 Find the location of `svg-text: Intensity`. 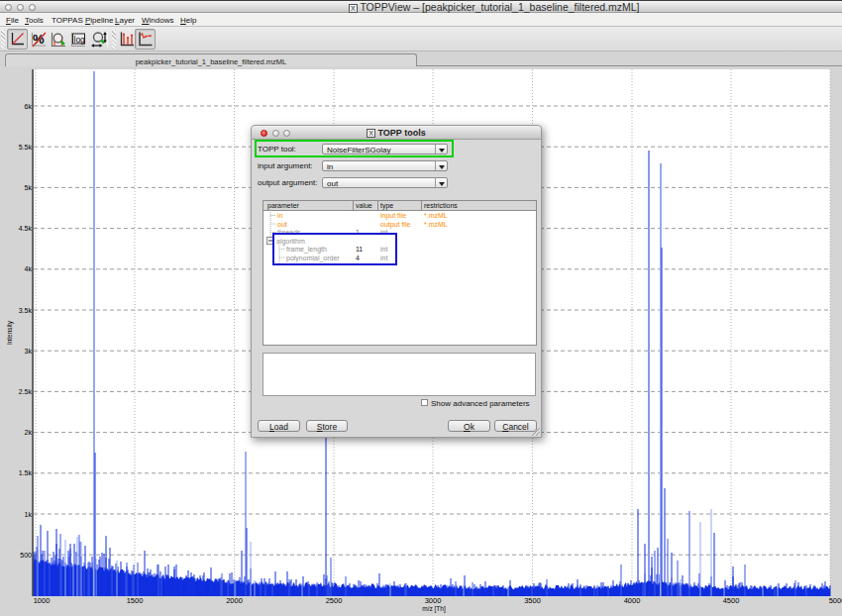

svg-text: Intensity is located at coordinates (10, 333).